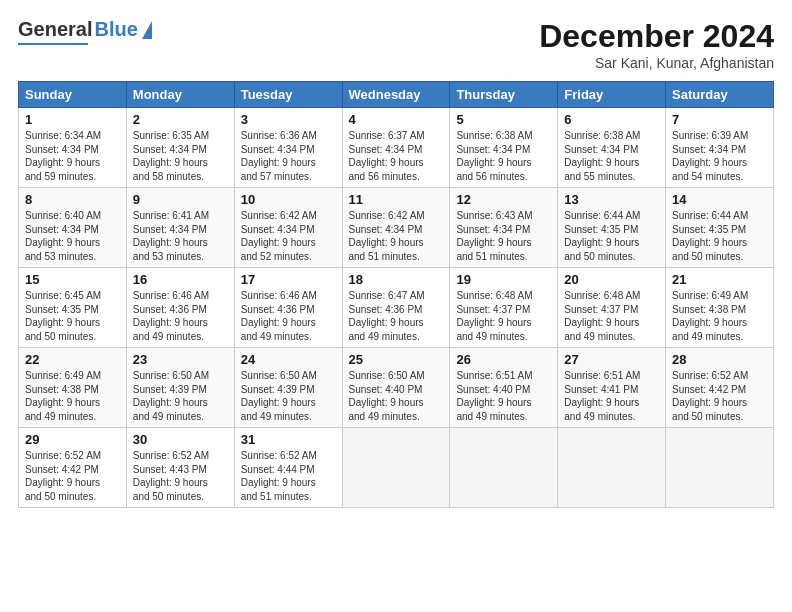  I want to click on day-info: Sunrise: 6:51 AM Sunset: 4:40 PM Dayligh…, so click(504, 396).